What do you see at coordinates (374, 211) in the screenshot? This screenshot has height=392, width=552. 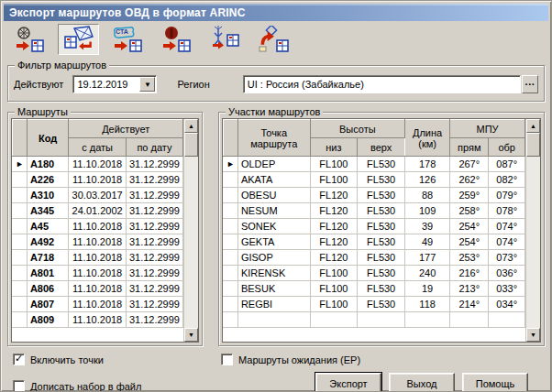 I see `segment-row: ► NESUM FL120 FL530 109 258° 078°` at bounding box center [374, 211].